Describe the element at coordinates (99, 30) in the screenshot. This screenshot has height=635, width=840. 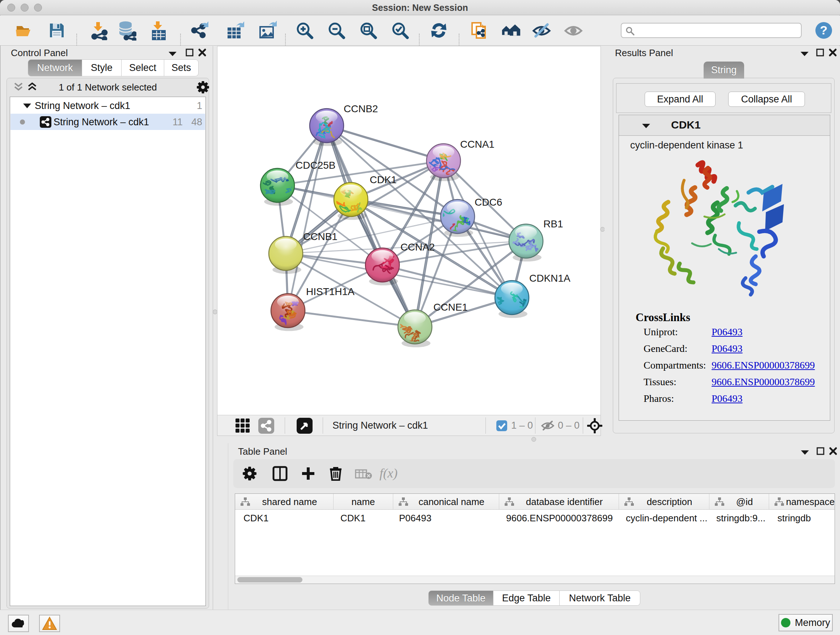
I see `import-network-from-file-button` at that location.